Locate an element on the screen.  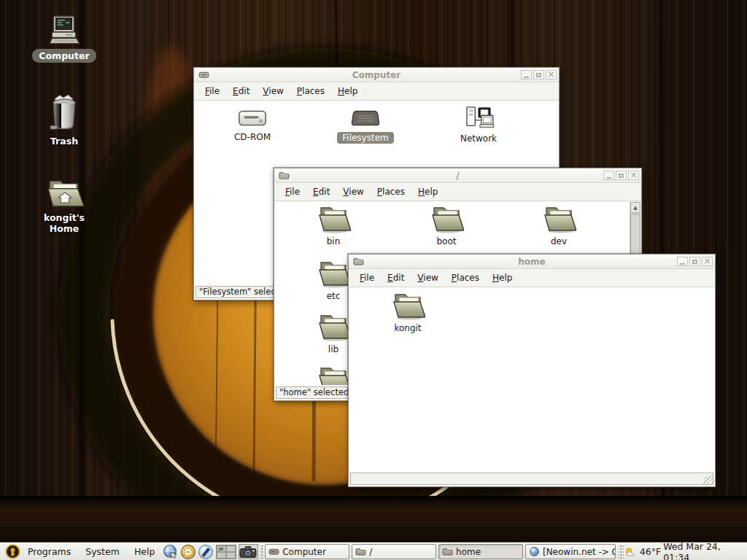
gold-disc-icon is located at coordinates (188, 552).